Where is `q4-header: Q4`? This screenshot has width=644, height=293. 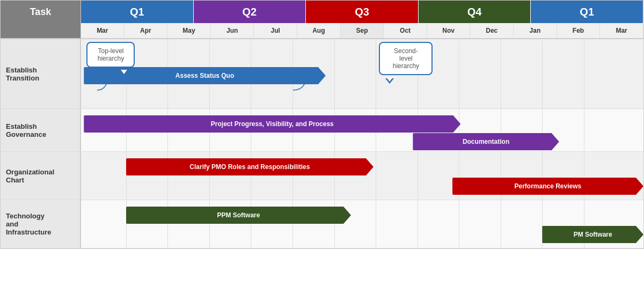
q4-header: Q4 is located at coordinates (475, 12).